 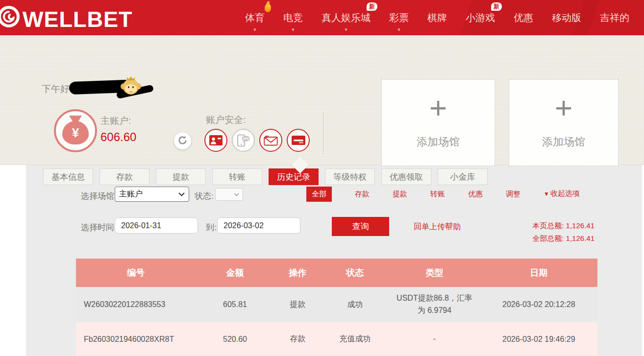 I want to click on table-header-cell: 编号, so click(x=136, y=273).